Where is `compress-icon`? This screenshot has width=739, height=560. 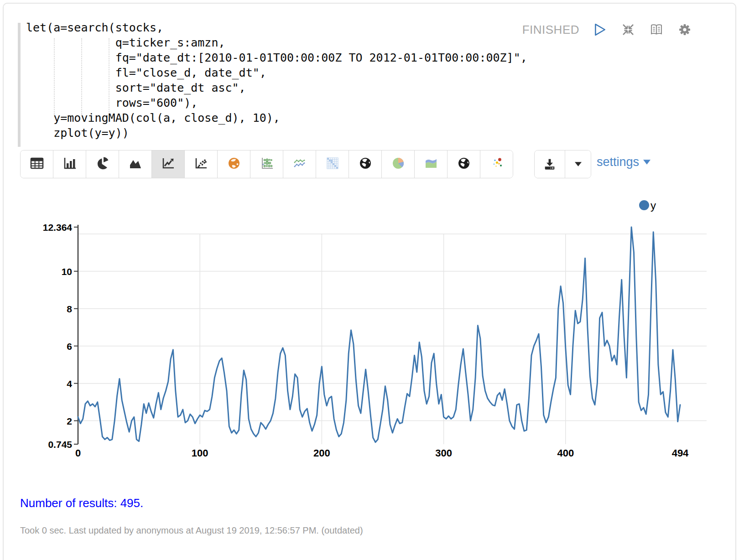 compress-icon is located at coordinates (628, 30).